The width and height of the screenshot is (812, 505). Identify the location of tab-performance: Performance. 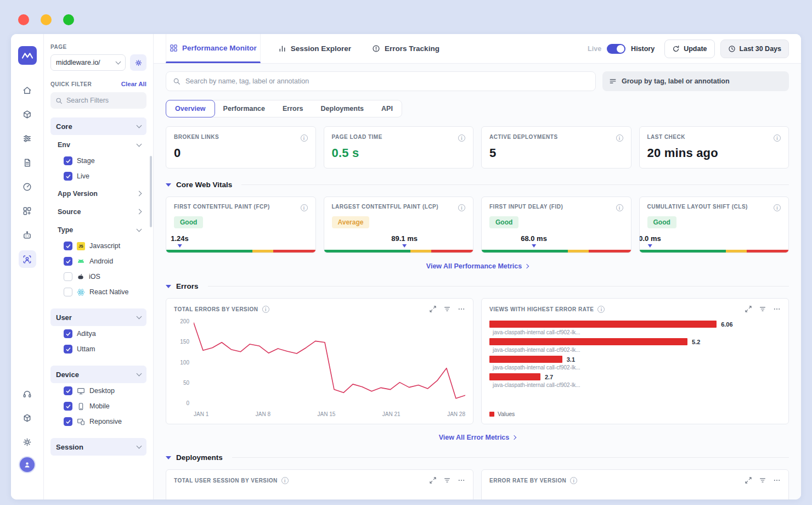
(244, 109).